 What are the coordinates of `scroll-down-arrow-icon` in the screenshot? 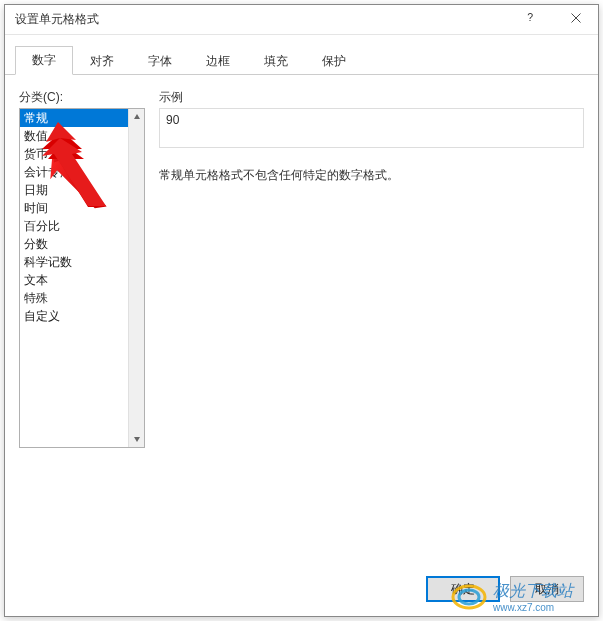 It's located at (137, 439).